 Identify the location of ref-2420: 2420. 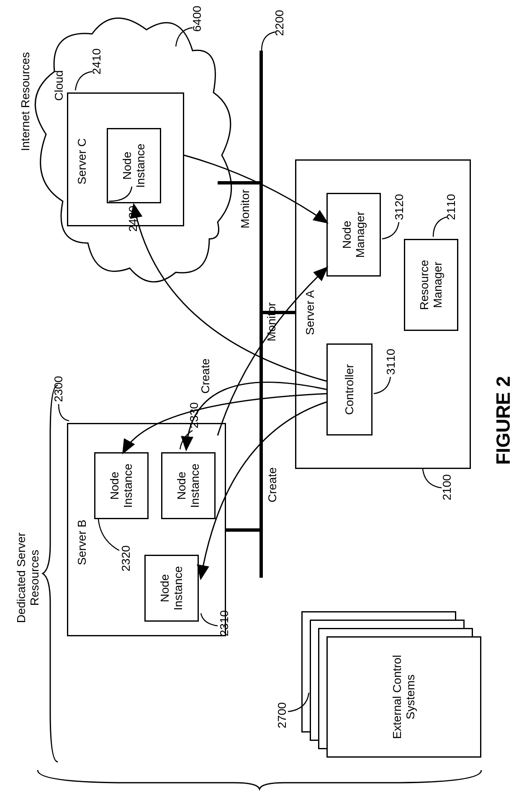
(121, 193).